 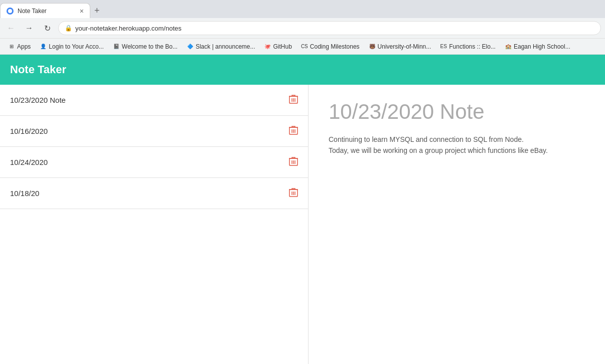 What do you see at coordinates (457, 145) in the screenshot?
I see `note-detail-body: Continuing to learn MYSQL and connection…` at bounding box center [457, 145].